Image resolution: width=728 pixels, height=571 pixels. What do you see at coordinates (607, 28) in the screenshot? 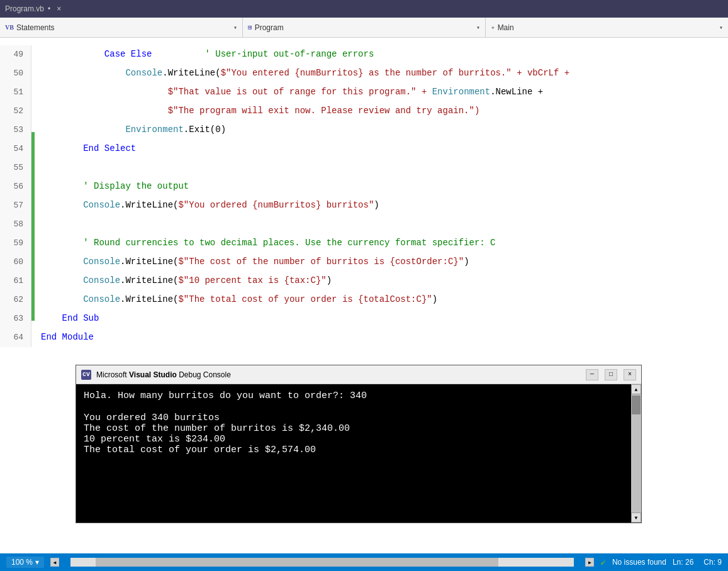
I see `main-label: Main` at bounding box center [607, 28].